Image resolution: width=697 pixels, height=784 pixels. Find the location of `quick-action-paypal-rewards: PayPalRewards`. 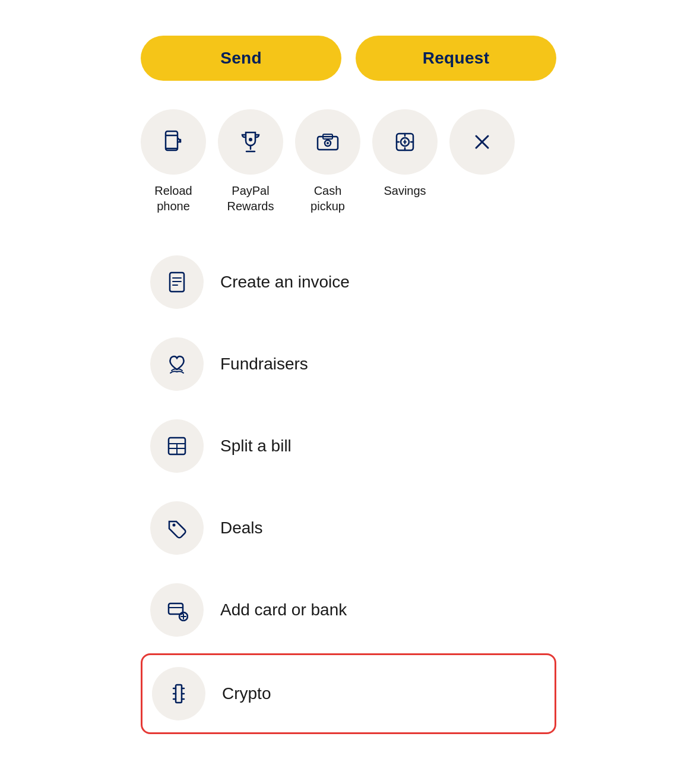

quick-action-paypal-rewards: PayPalRewards is located at coordinates (251, 162).